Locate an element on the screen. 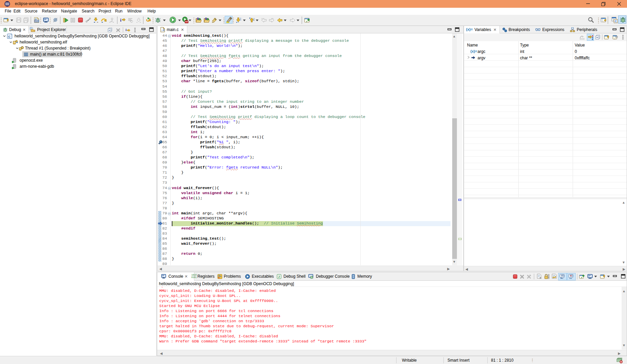  svg-text: c is located at coordinates (9, 36).